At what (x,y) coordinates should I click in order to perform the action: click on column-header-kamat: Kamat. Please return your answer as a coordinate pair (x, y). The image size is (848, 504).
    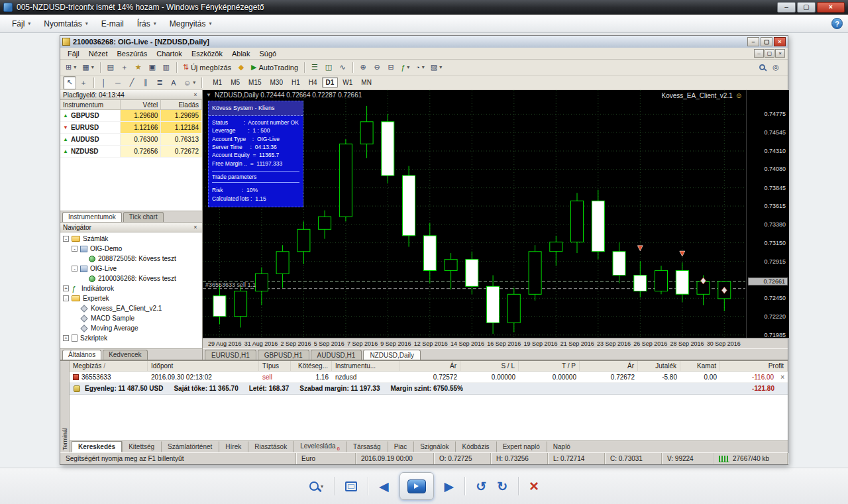
    Looking at the image, I should click on (700, 366).